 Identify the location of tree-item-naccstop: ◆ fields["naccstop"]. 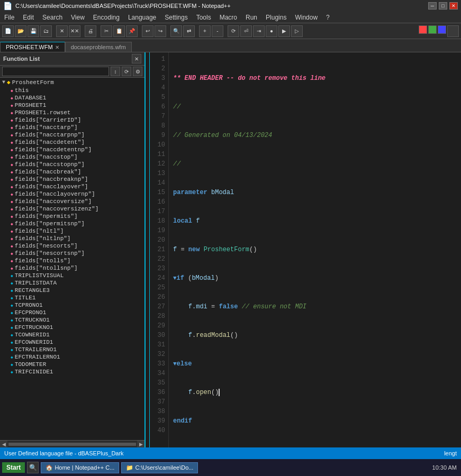
(72, 157).